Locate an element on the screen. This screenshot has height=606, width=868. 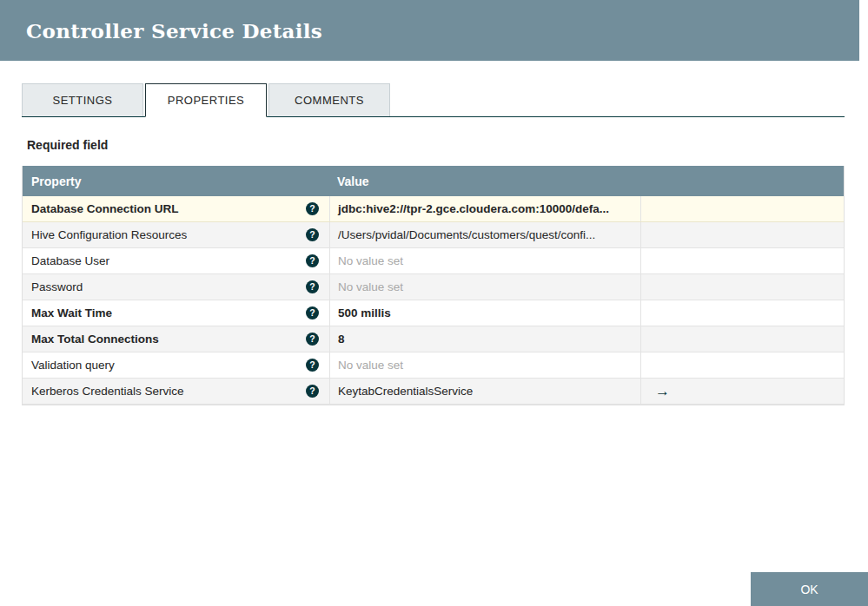
column-header-value: Value is located at coordinates (349, 181).